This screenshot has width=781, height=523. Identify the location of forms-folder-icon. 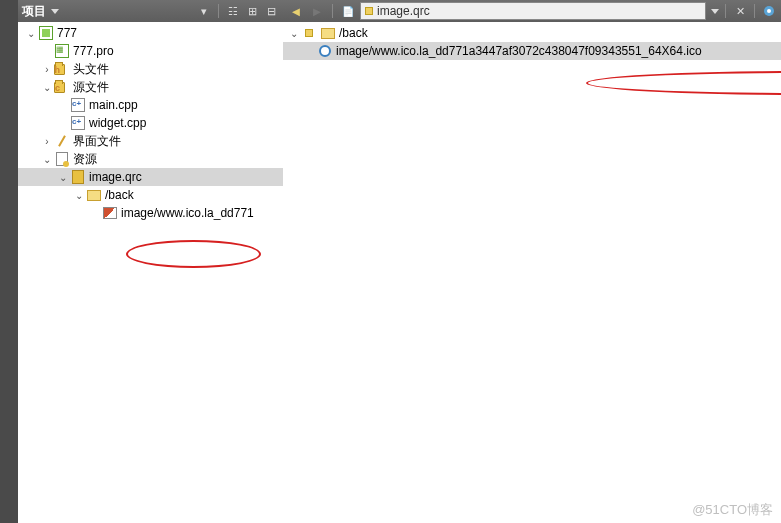
(62, 141).